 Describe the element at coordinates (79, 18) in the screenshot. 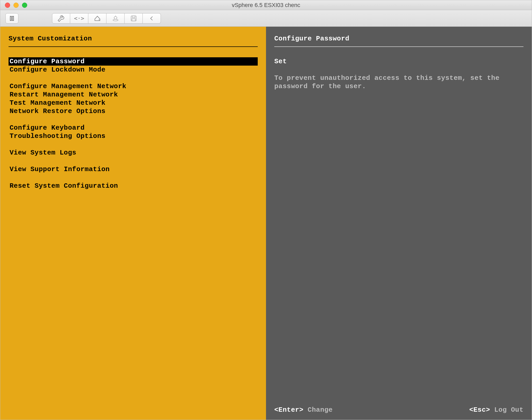

I see `resize-button: <·>` at that location.